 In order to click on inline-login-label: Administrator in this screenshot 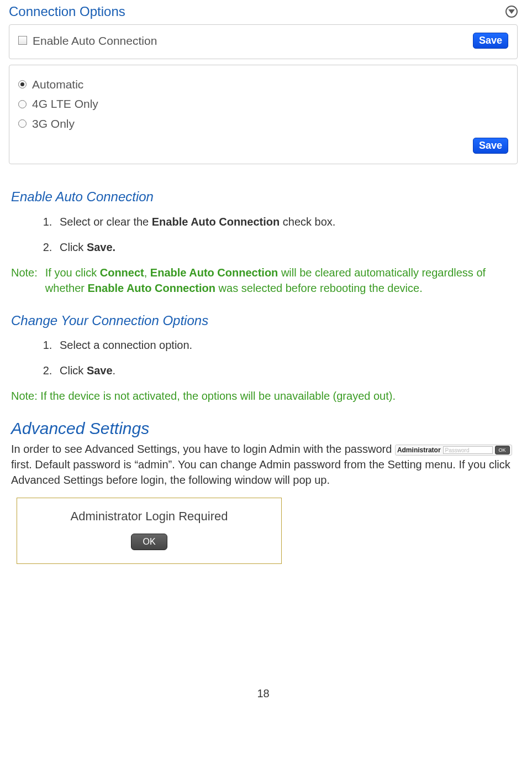, I will do `click(419, 450)`.